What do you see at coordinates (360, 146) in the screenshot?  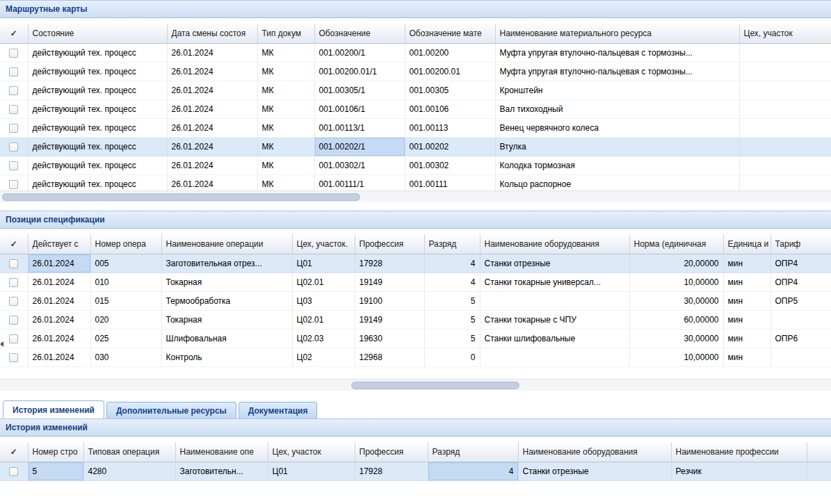 I see `cell: 001.00202/1` at bounding box center [360, 146].